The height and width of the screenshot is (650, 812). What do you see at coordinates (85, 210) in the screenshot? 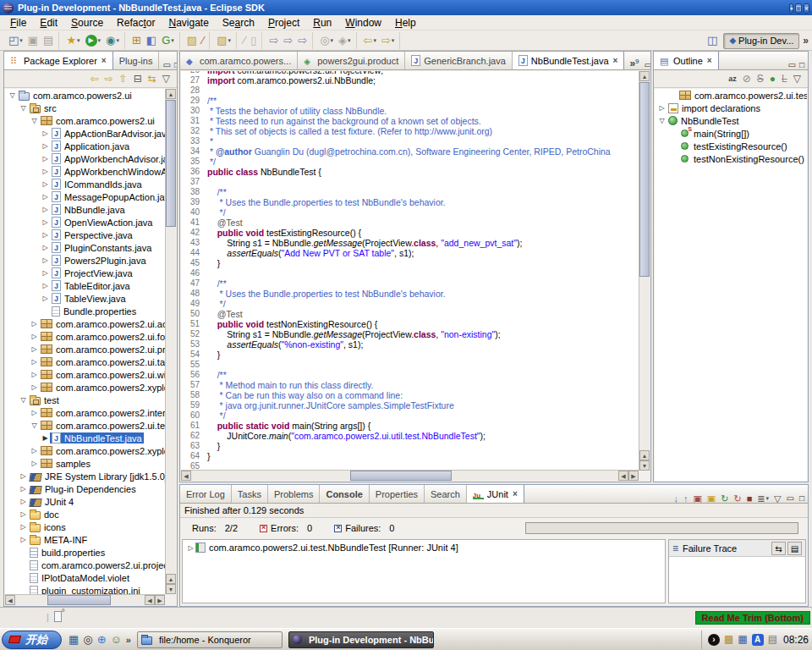
I see `tree-item-nbbundle-java: ▷NbBundle.java` at bounding box center [85, 210].